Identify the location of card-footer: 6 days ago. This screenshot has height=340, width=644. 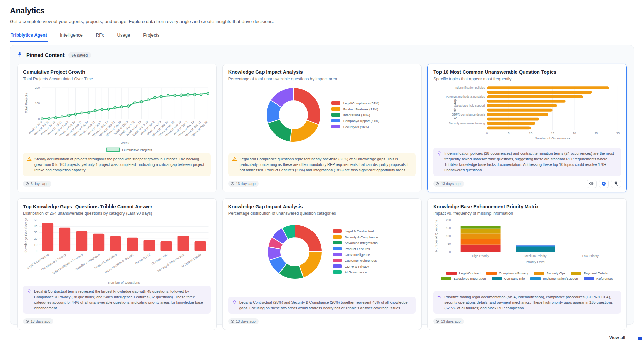
(117, 184).